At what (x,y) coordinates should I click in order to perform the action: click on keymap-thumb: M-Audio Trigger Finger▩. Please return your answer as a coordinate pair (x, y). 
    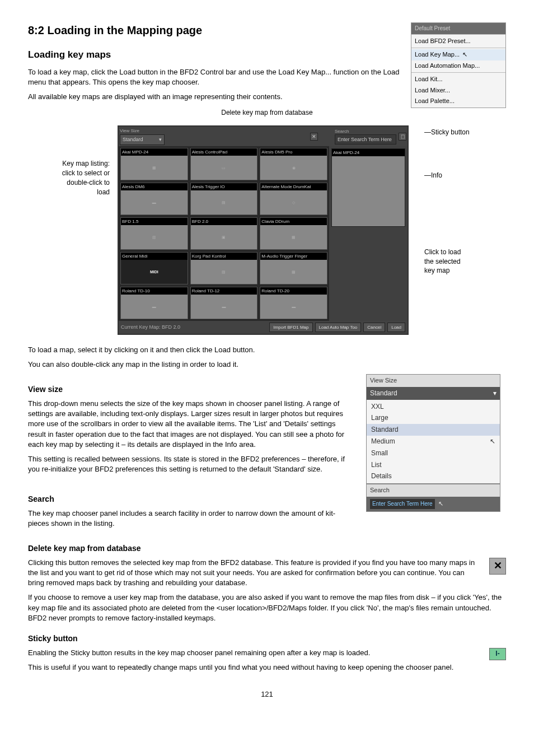
    Looking at the image, I should click on (293, 268).